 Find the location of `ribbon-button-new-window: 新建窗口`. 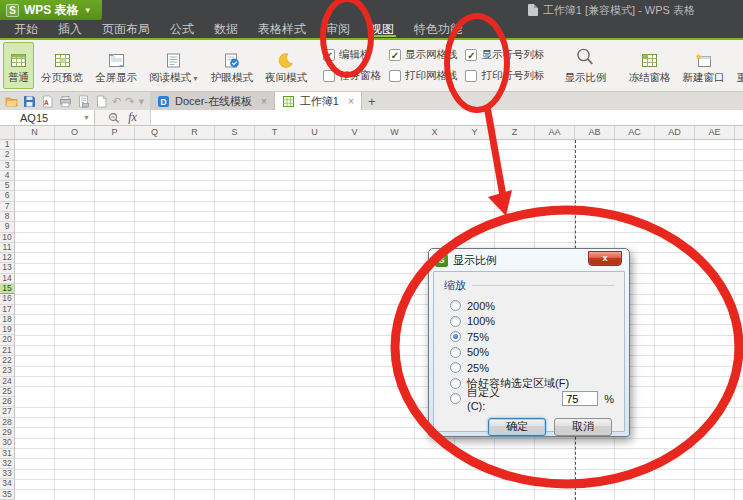

ribbon-button-new-window: 新建窗口 is located at coordinates (703, 66).